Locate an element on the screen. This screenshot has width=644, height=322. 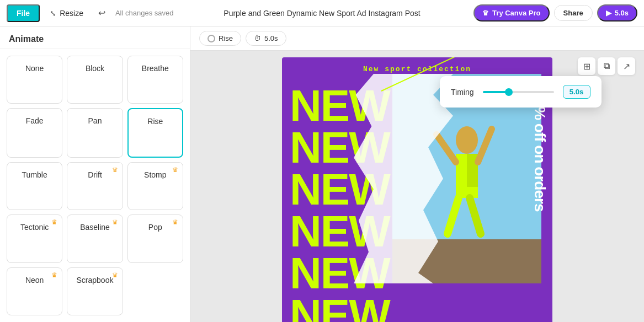
file-button: File is located at coordinates (23, 13).